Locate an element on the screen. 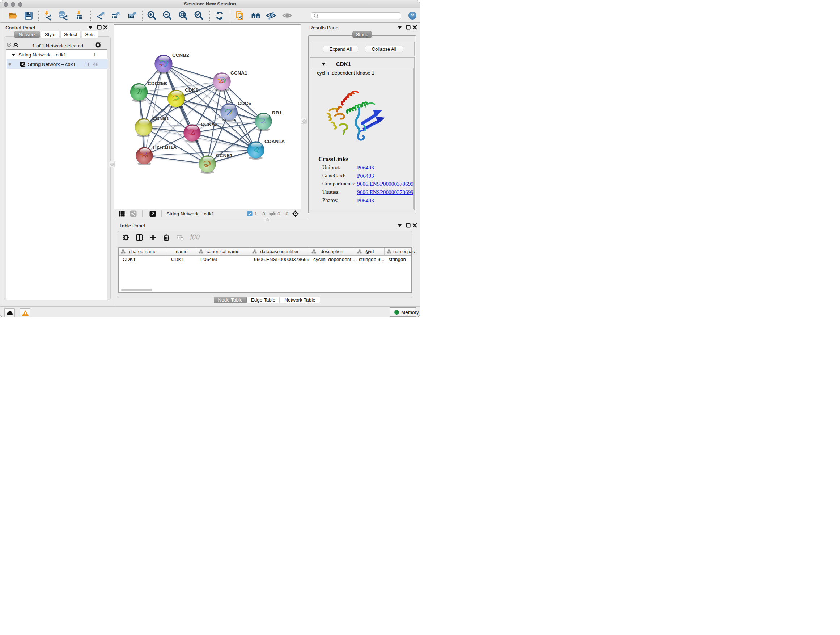 The width and height of the screenshot is (840, 635). svg-text: CCNB1 is located at coordinates (161, 119).